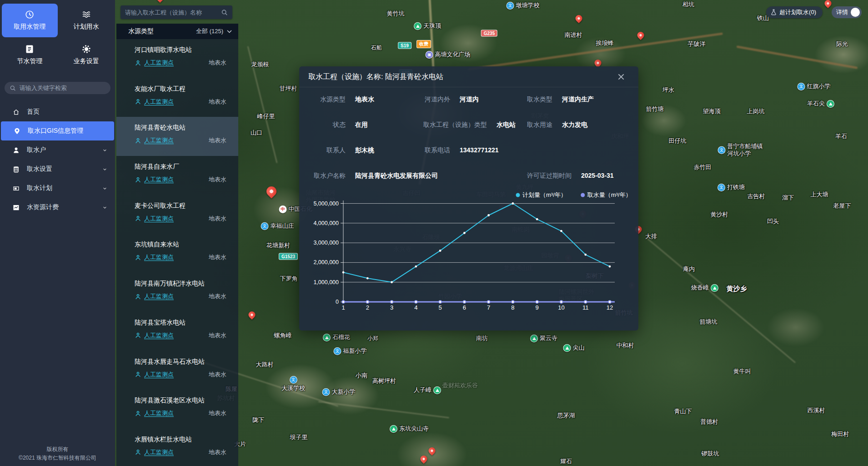 This screenshot has height=466, width=868. What do you see at coordinates (16, 188) in the screenshot?
I see `plan-icon` at bounding box center [16, 188].